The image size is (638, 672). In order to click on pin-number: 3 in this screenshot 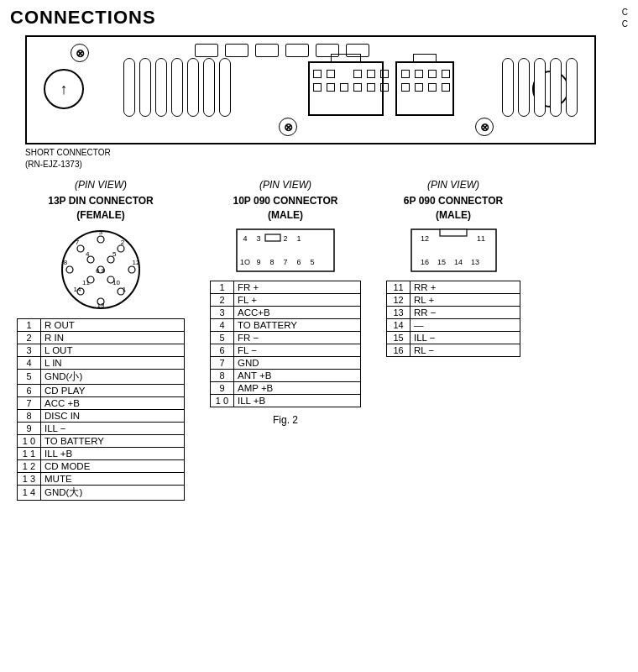, I will do `click(222, 312)`.